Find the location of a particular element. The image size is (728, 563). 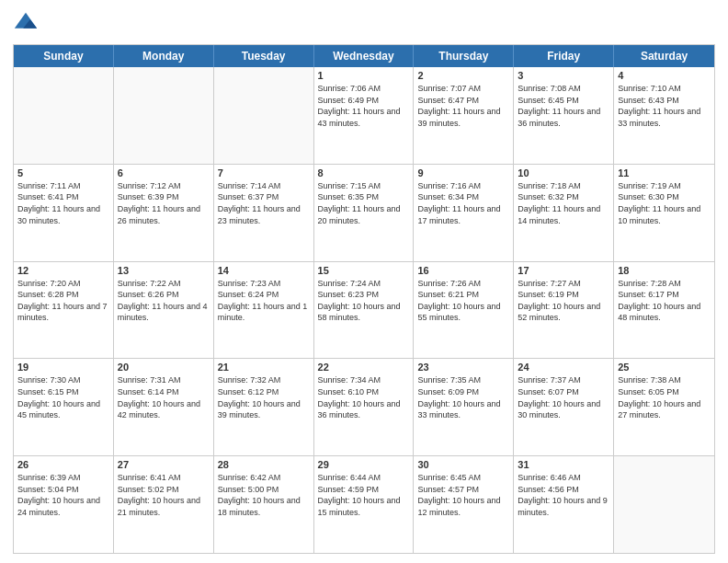

calendar-cell: 24Sunrise: 7:37 AM Sunset: 6:07 PM Dayli… is located at coordinates (564, 407).